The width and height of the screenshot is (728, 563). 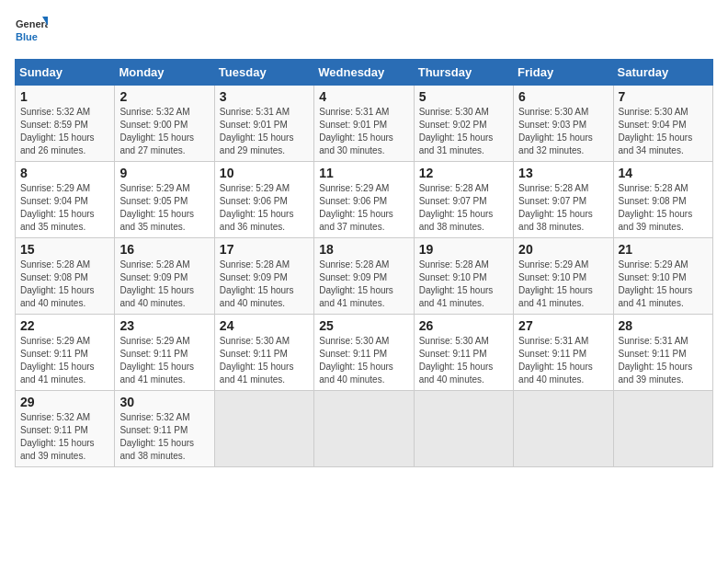 I want to click on day-number: 1, so click(x=64, y=97).